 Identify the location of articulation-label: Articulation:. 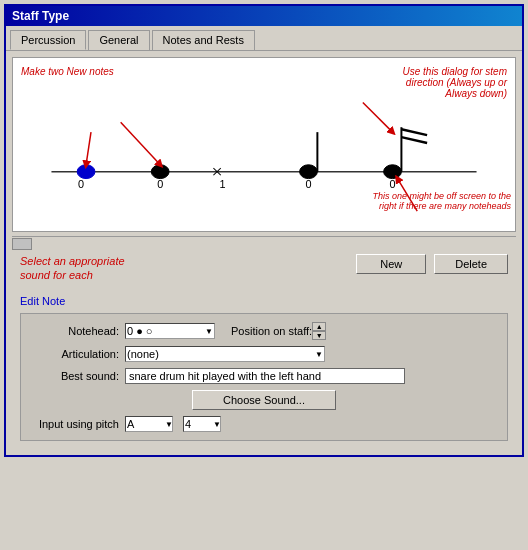
(74, 354).